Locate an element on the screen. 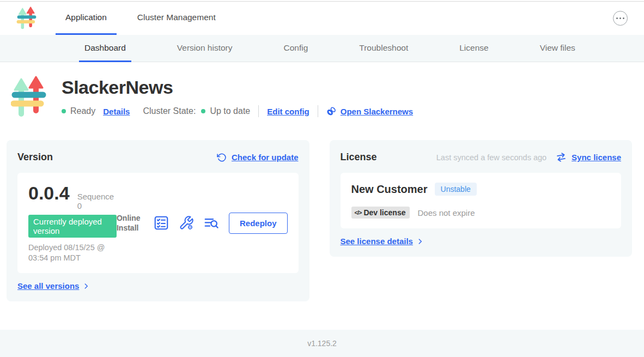  cluster-state-value: Up to date is located at coordinates (230, 111).